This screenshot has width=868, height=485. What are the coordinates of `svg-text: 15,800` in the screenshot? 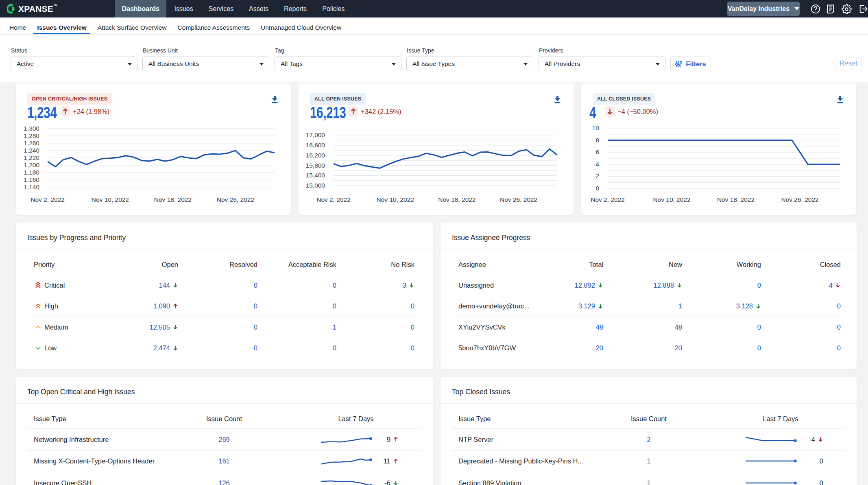 It's located at (316, 165).